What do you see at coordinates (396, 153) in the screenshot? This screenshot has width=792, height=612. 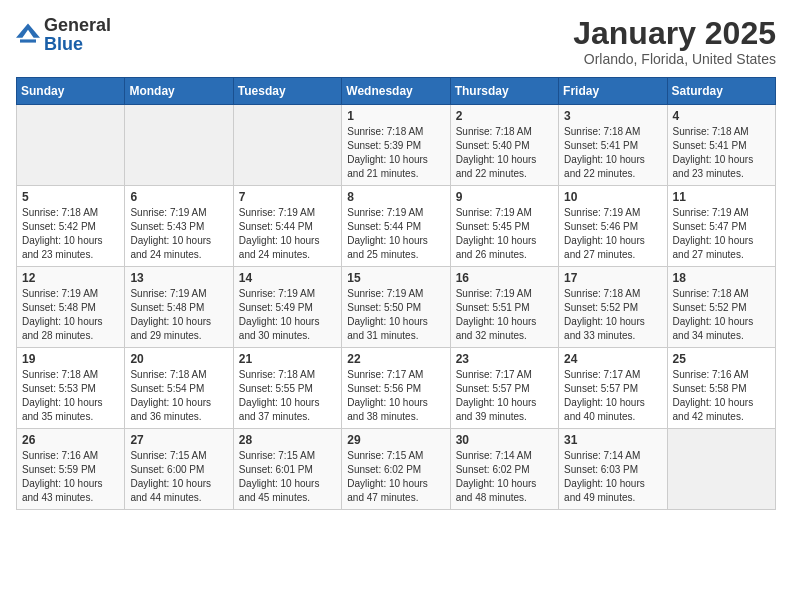 I see `day-info: Sunrise: 7:18 AMSunset: 5:39 PMDaylight:…` at bounding box center [396, 153].